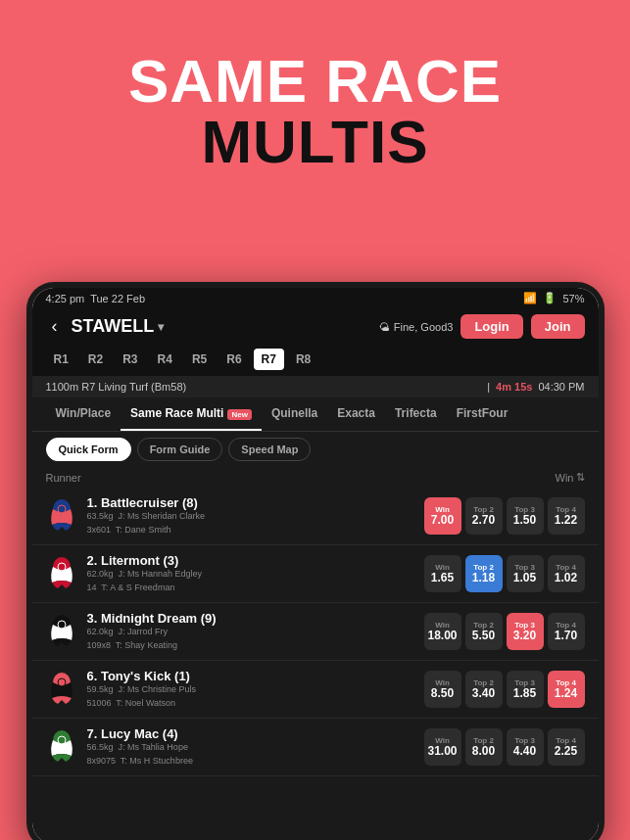 The width and height of the screenshot is (630, 840). Describe the element at coordinates (525, 574) in the screenshot. I see `odds-button-top-3: Top 31.05` at that location.